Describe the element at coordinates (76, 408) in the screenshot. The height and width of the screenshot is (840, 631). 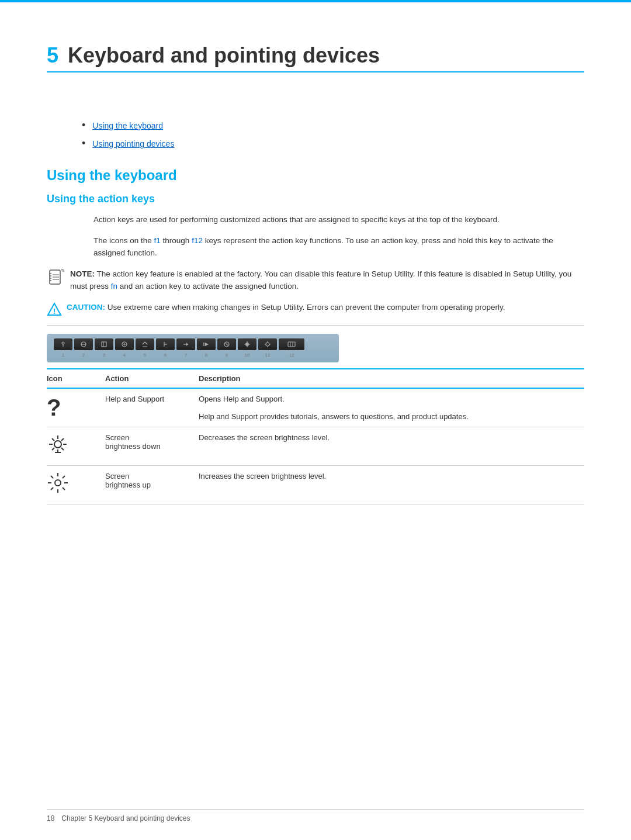
I see `icon-help: ?` at that location.